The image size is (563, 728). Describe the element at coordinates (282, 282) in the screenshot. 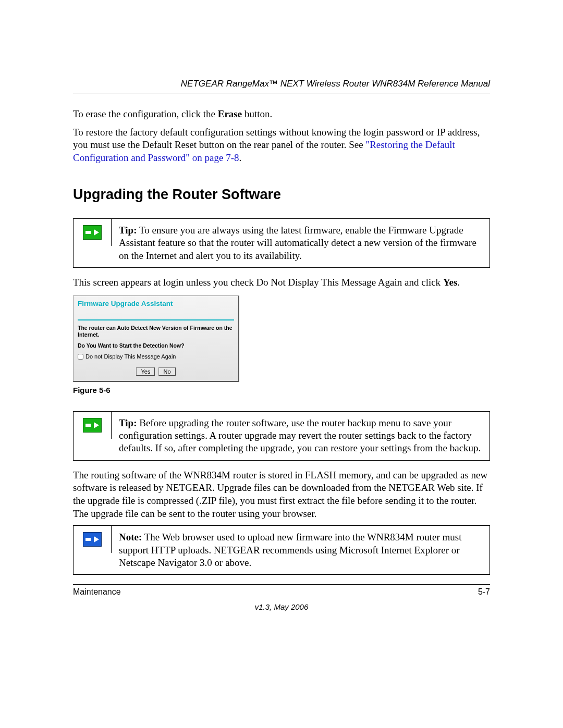

I see `paragraph-screen-appears: This screen appears at login unless you …` at that location.